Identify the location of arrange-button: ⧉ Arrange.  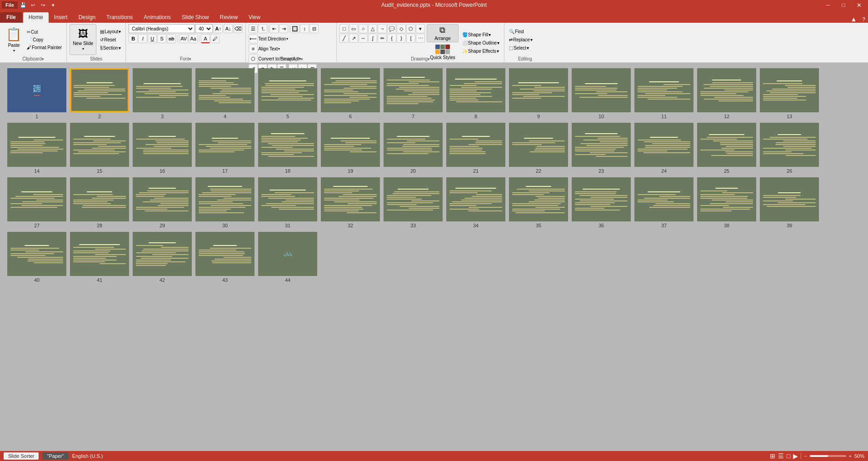
(443, 33).